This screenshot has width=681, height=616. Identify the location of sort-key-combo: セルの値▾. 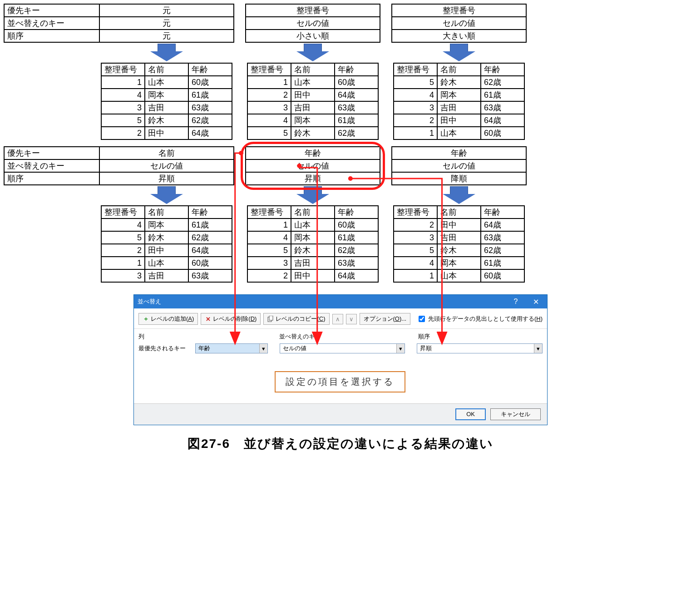
(342, 348).